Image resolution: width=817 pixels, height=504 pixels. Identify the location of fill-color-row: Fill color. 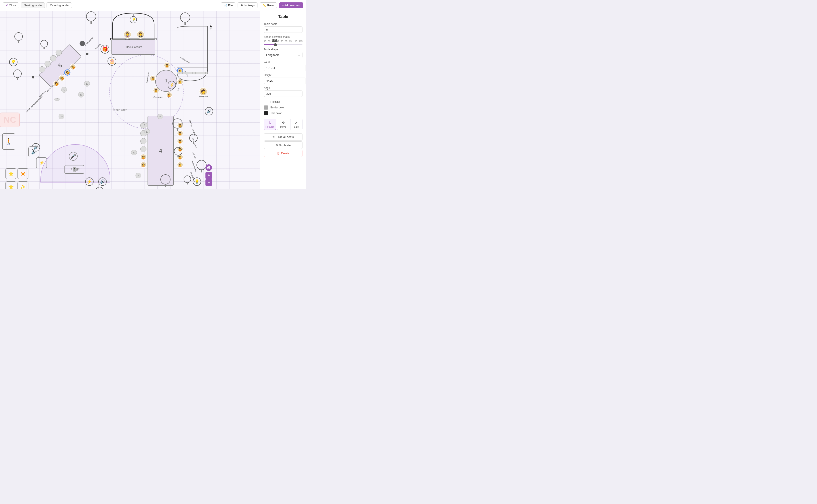
(283, 102).